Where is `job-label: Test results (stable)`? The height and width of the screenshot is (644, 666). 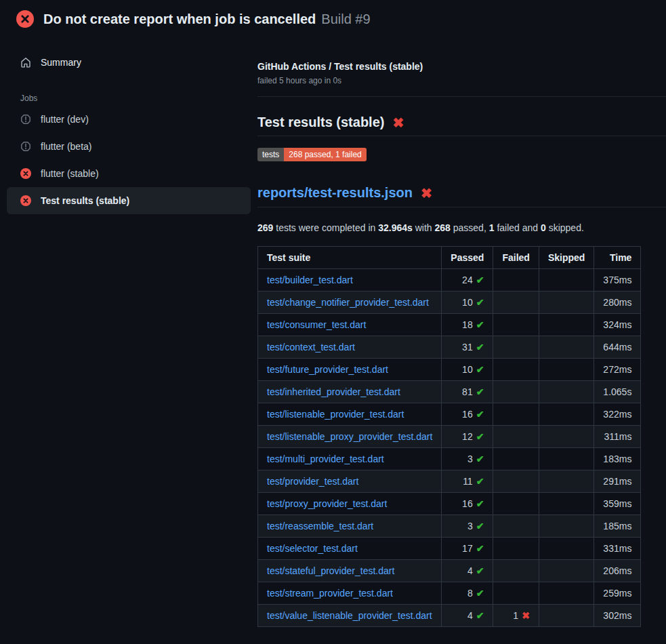
job-label: Test results (stable) is located at coordinates (85, 201).